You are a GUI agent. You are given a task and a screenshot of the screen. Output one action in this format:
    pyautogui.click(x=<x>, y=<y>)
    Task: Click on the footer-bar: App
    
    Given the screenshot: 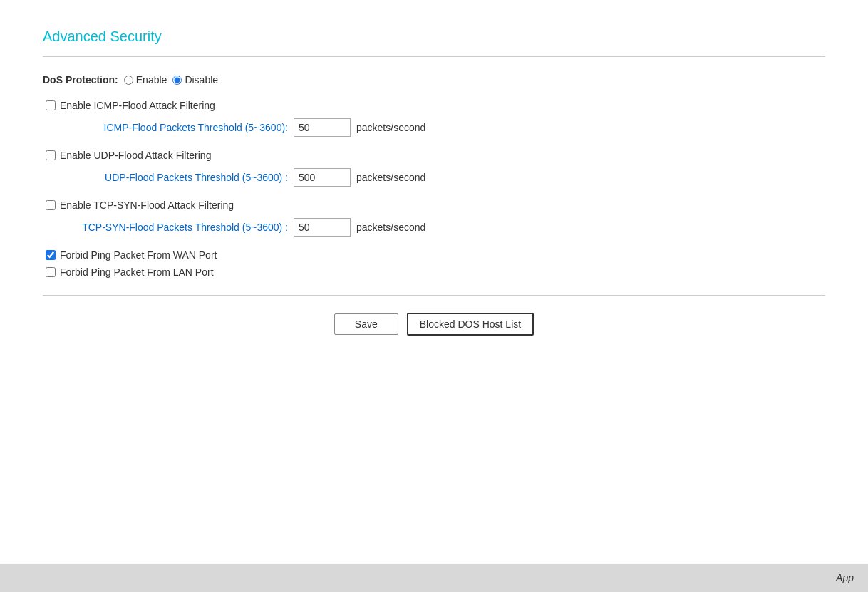 What is the action you would take?
    pyautogui.click(x=434, y=578)
    